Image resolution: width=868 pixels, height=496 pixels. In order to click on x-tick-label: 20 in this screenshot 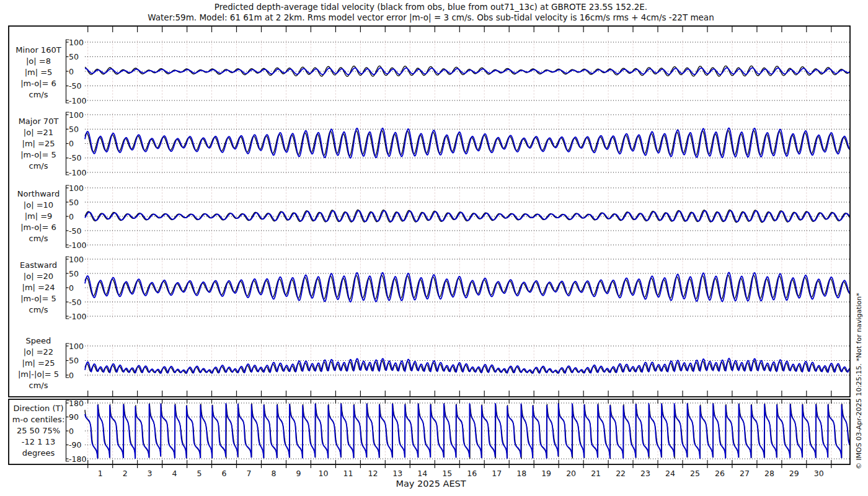, I will do `click(571, 474)`.